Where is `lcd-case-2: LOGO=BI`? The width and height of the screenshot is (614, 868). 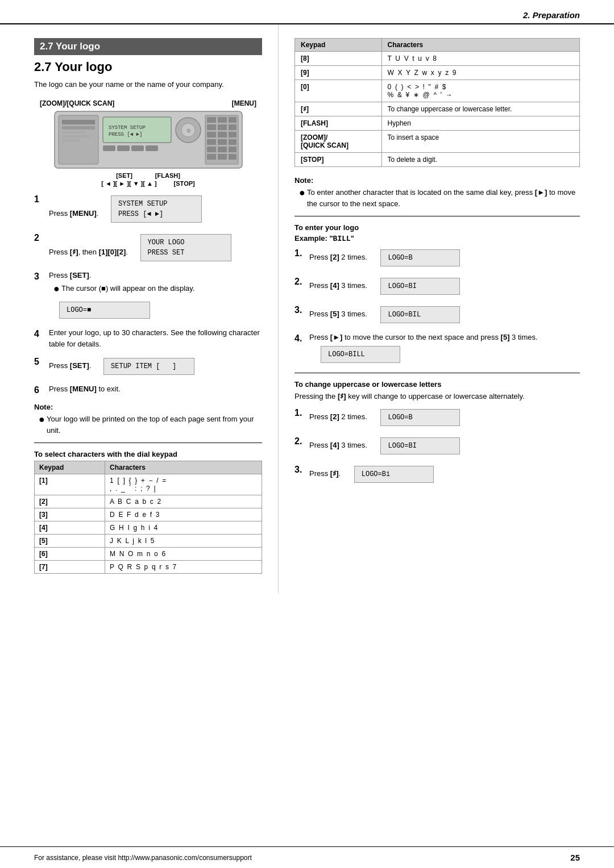
lcd-case-2: LOGO=BI is located at coordinates (420, 446).